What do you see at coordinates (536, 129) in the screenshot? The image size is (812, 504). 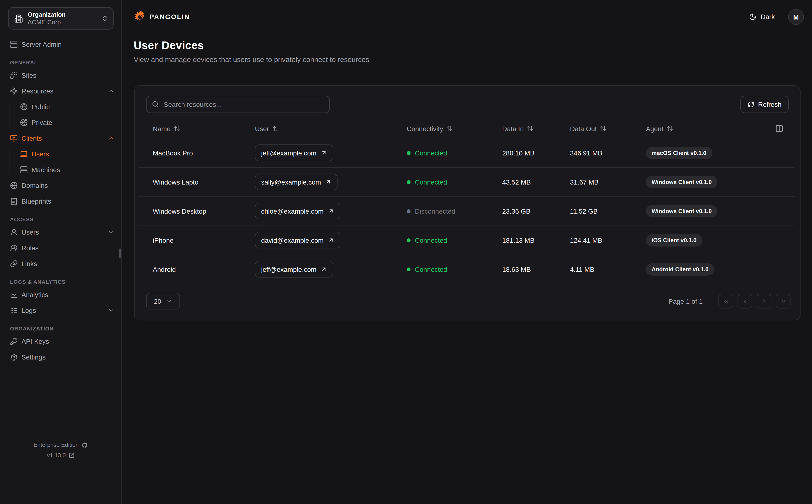 I see `column-header-data-in: Data In` at bounding box center [536, 129].